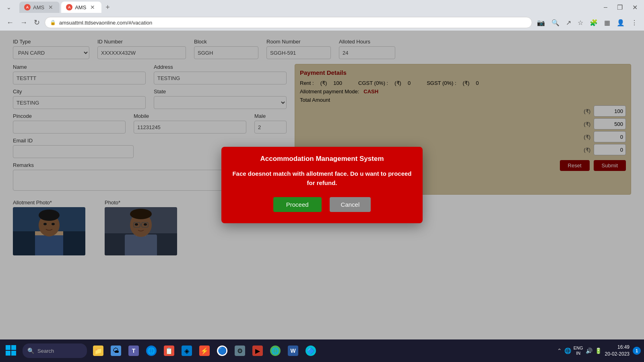 This screenshot has height=362, width=644. I want to click on refresh-button: ↻, so click(37, 23).